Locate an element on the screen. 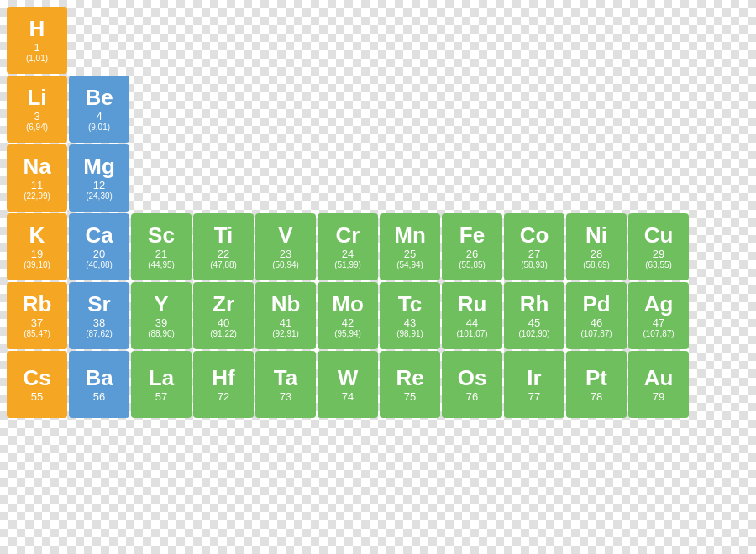 The height and width of the screenshot is (554, 756). element-number-ni: 28 is located at coordinates (596, 254).